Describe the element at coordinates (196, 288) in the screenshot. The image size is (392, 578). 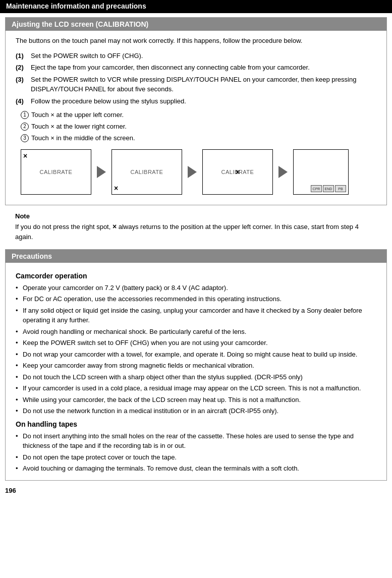
I see `list-item: Operate your camcorder on 7.2 V (battery…` at that location.